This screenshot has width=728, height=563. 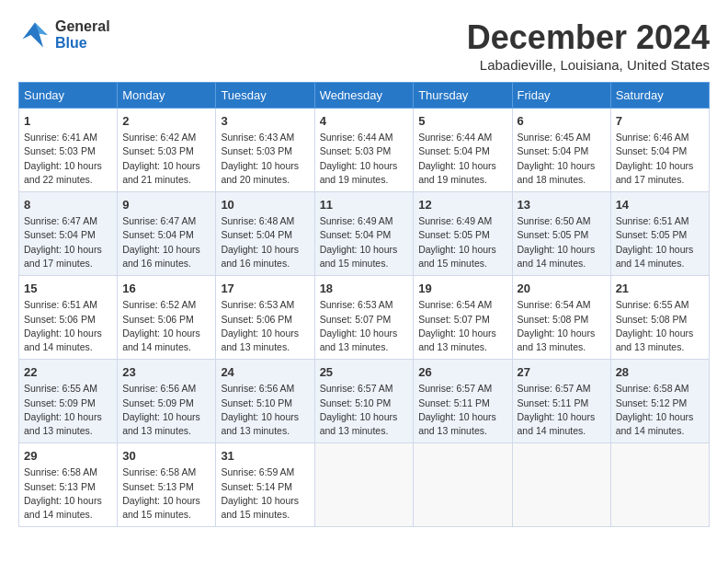 What do you see at coordinates (660, 234) in the screenshot?
I see `table-cell-dec14: 14 Sunrise: 6:51 AMSunset: 5:05 PMDaylig…` at bounding box center [660, 234].